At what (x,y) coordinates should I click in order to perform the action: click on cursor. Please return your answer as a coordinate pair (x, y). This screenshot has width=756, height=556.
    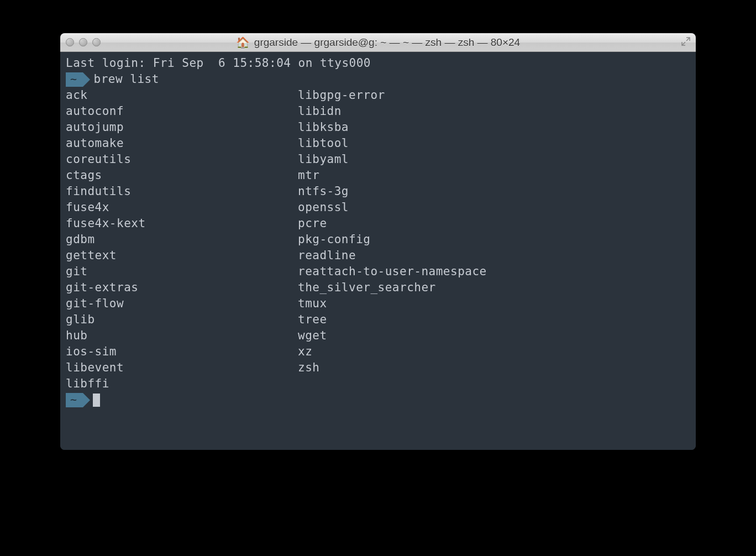
    Looking at the image, I should click on (96, 400).